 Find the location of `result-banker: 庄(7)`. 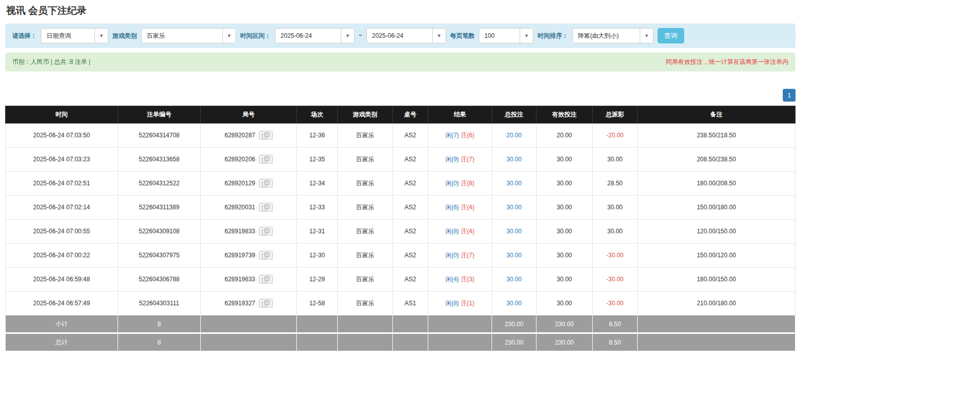

result-banker: 庄(7) is located at coordinates (468, 255).